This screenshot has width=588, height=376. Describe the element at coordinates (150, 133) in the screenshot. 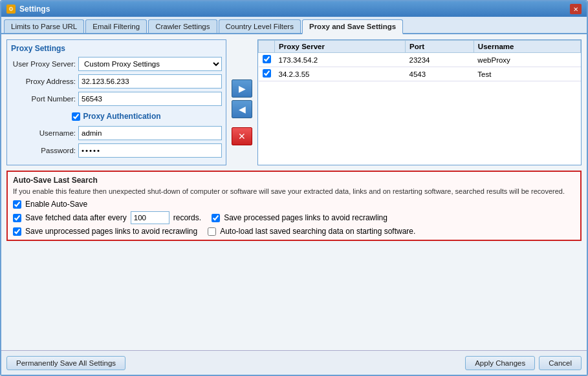

I see `username-input` at that location.